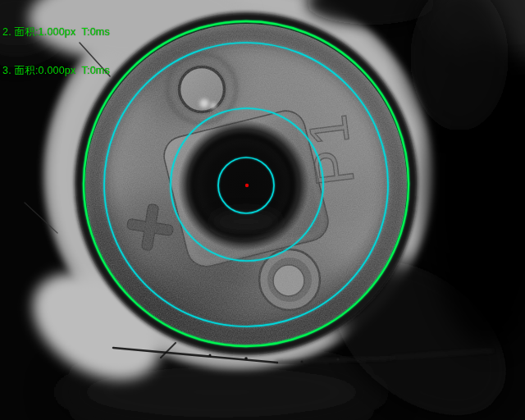  I want to click on center-point-marker, so click(247, 185).